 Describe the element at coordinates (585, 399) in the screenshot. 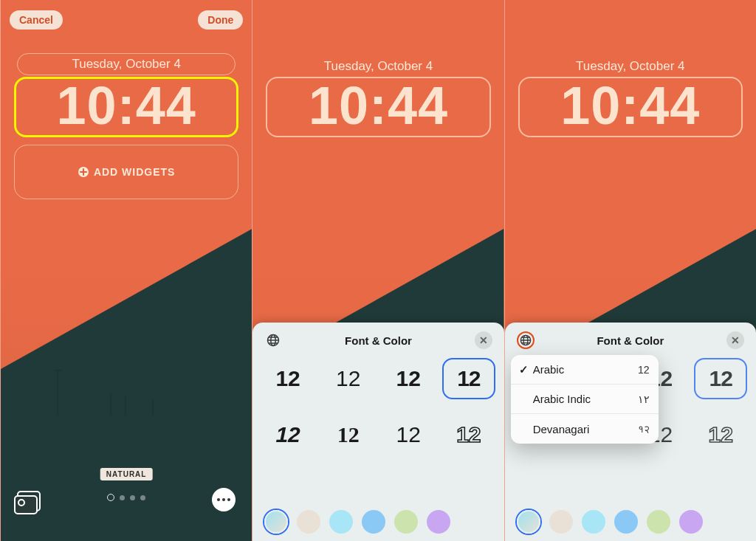

I see `numeral-language-menu: ✓ Arabic 12 Arabic Indic ١٢ Devanagari १…` at that location.